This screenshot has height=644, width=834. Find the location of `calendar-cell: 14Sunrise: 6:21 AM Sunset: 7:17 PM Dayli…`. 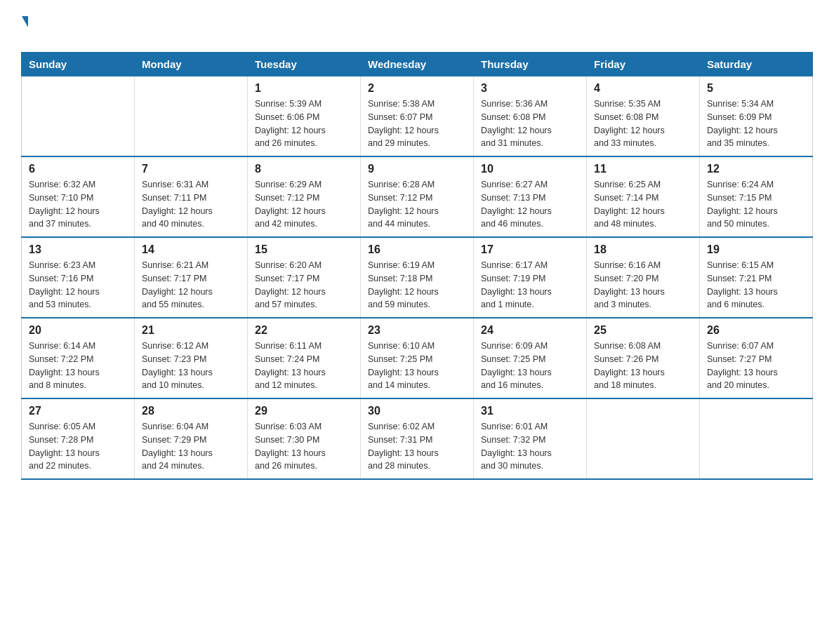

calendar-cell: 14Sunrise: 6:21 AM Sunset: 7:17 PM Dayli… is located at coordinates (191, 278).